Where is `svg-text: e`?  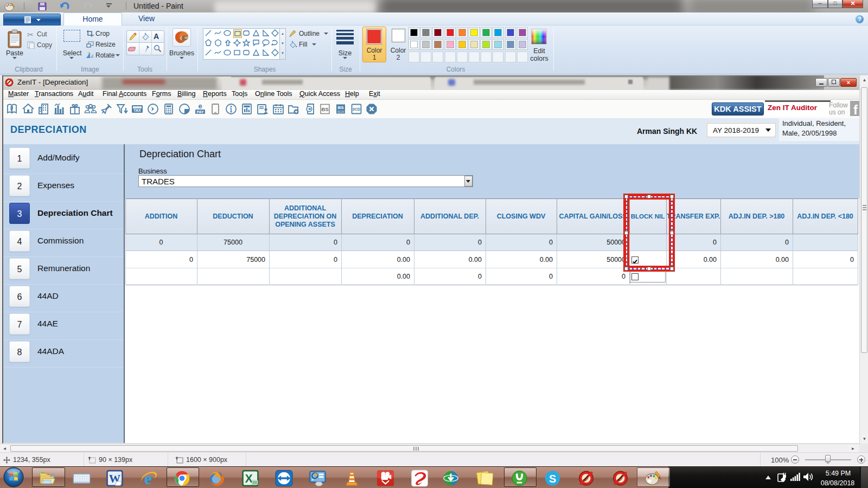
svg-text: e is located at coordinates (200, 106).